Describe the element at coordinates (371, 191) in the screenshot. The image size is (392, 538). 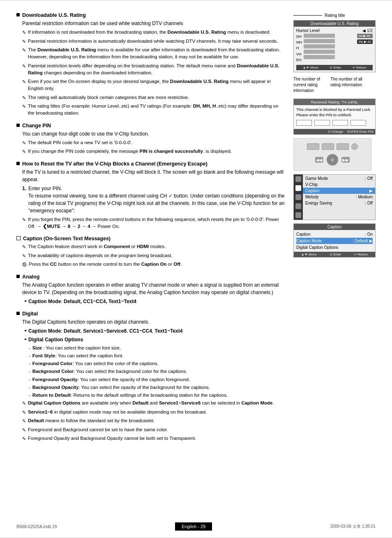
I see `caption-menu-arrow: ▶` at that location.